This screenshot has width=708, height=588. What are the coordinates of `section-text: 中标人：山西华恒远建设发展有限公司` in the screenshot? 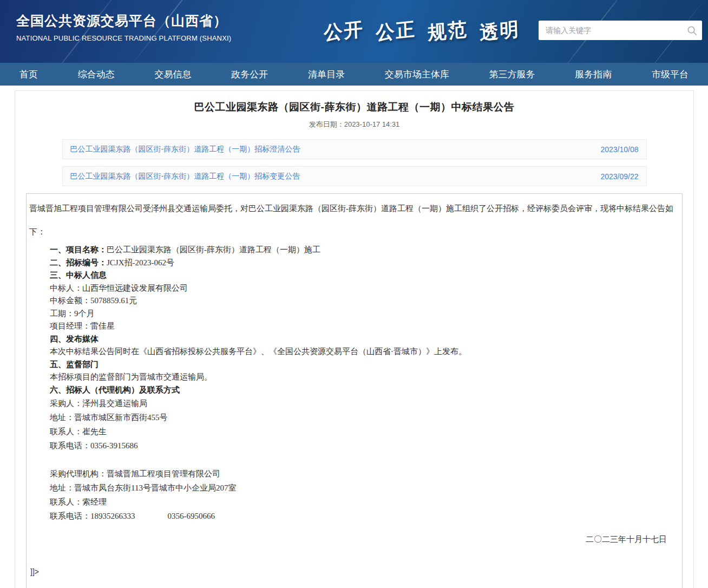 It's located at (119, 288).